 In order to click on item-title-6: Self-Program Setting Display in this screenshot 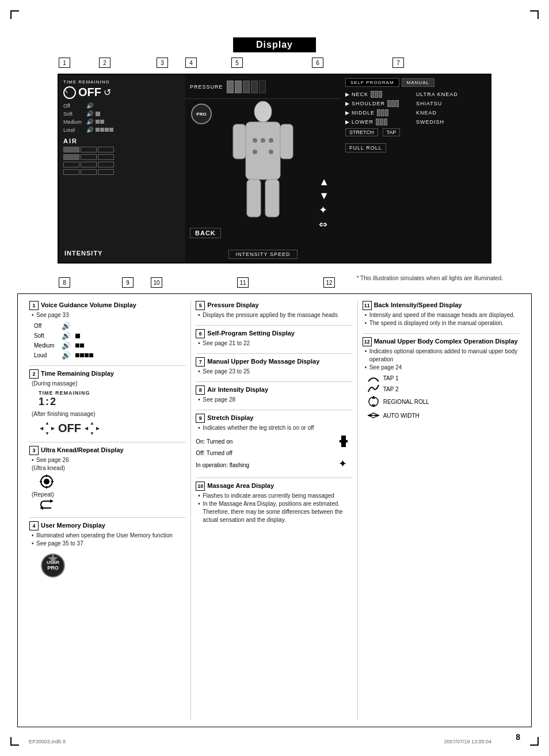, I will do `click(251, 333)`.